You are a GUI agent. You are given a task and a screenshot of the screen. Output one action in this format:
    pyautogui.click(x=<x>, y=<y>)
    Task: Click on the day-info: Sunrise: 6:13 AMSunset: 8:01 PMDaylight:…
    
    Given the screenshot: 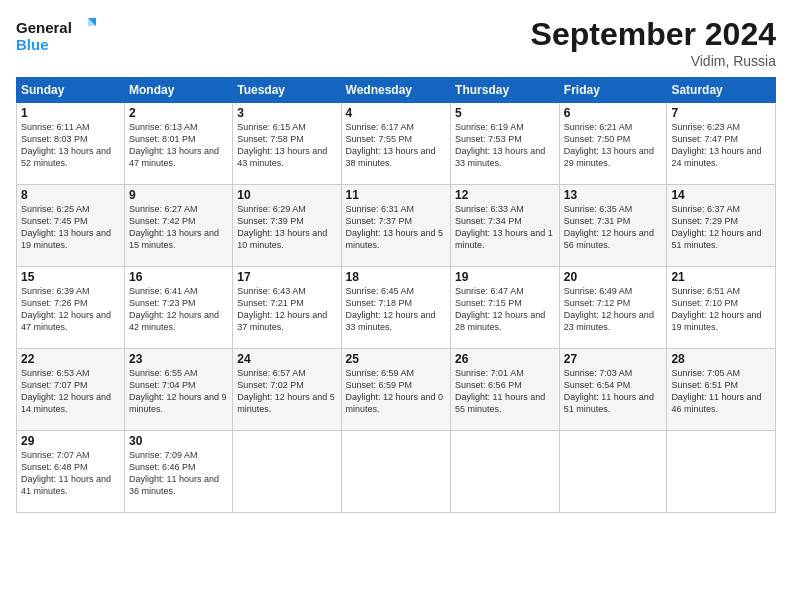 What is the action you would take?
    pyautogui.click(x=178, y=146)
    